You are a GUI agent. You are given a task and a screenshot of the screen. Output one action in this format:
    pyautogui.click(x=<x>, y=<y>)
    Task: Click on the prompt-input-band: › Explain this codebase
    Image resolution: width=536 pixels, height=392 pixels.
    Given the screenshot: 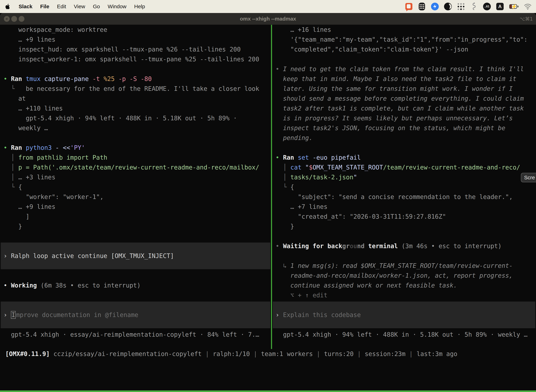 What is the action you would take?
    pyautogui.click(x=404, y=315)
    